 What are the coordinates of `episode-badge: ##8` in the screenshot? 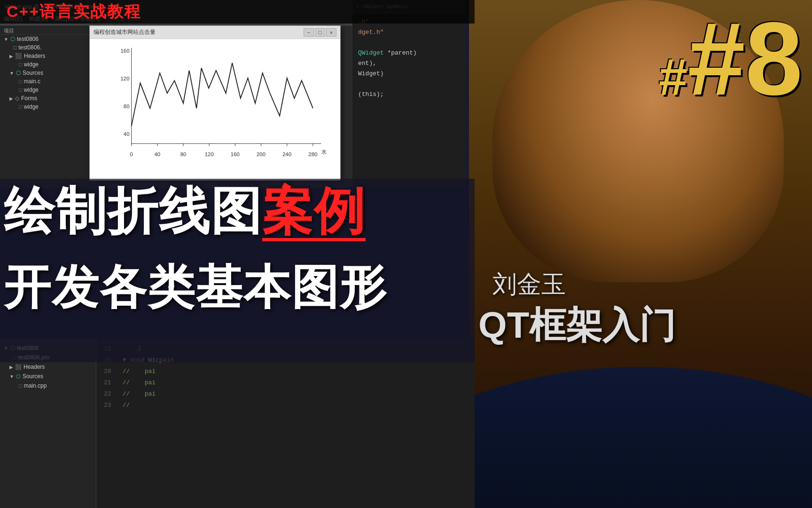 It's located at (731, 59).